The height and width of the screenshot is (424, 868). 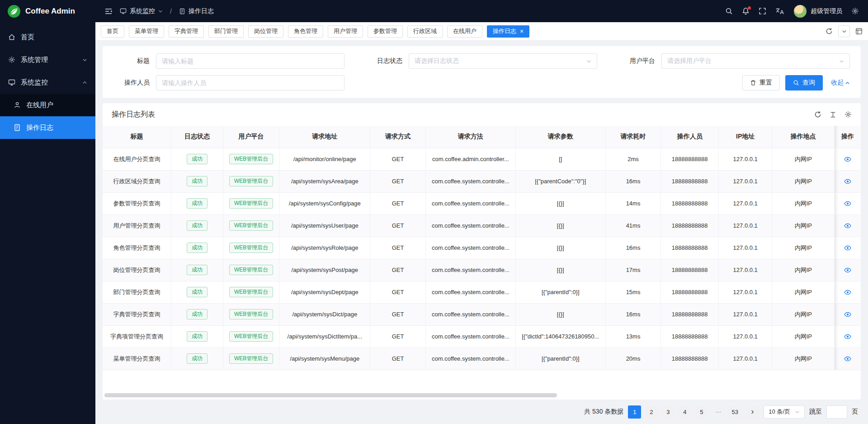 I want to click on horizontal-scrollbar, so click(x=482, y=395).